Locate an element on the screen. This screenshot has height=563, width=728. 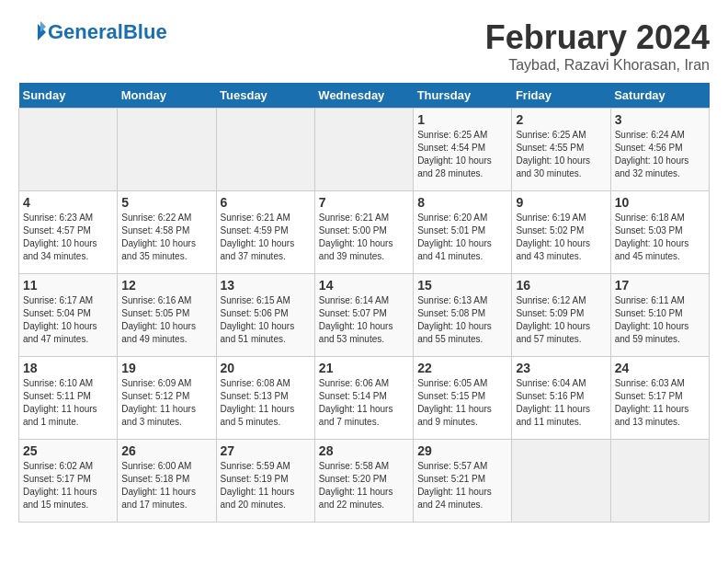
day-info: Sunrise: 6:04 AMSunset: 5:16 PMDaylight:… is located at coordinates (561, 403).